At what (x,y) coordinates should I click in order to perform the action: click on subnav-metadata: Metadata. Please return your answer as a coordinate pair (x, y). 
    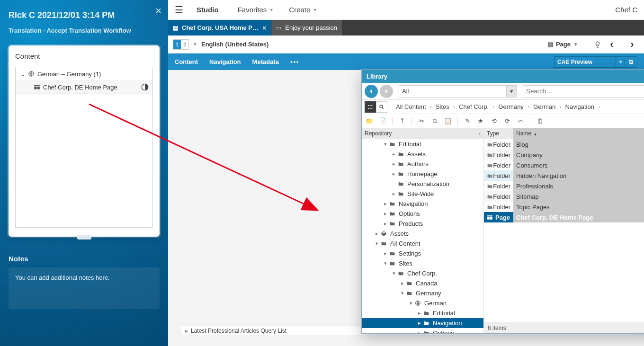
    Looking at the image, I should click on (266, 62).